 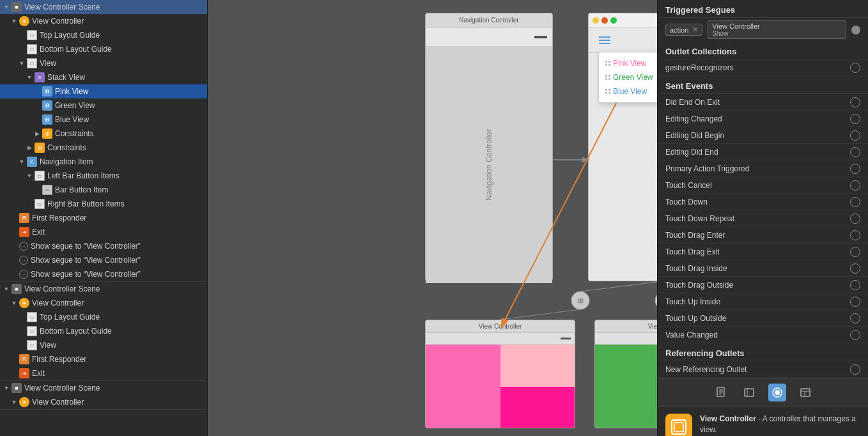 I want to click on action-badge: action ✕, so click(x=684, y=29).